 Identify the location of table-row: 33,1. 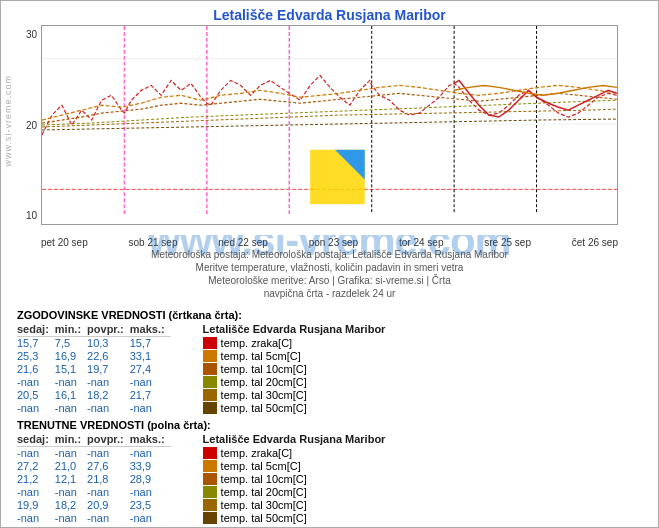
(150, 356).